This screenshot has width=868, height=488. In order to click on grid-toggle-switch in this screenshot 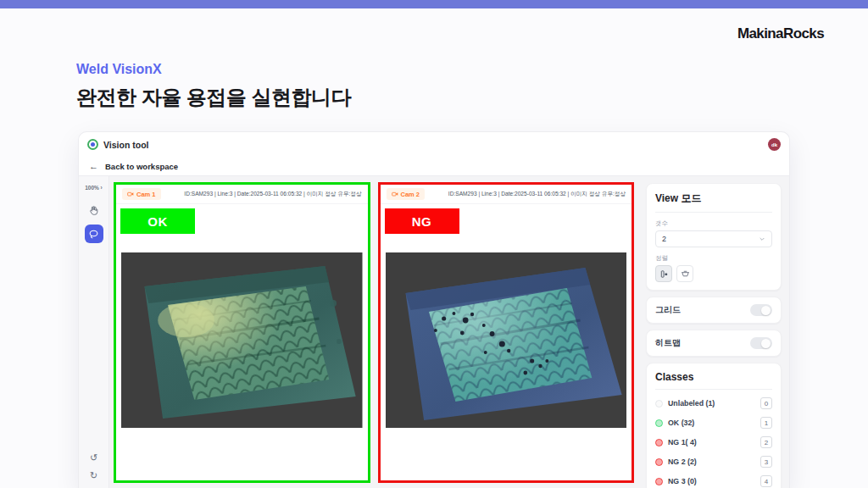, I will do `click(761, 310)`.